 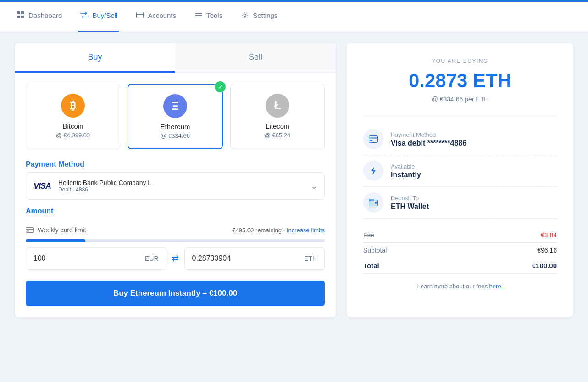 What do you see at coordinates (95, 58) in the screenshot?
I see `tab-buy: Buy` at bounding box center [95, 58].